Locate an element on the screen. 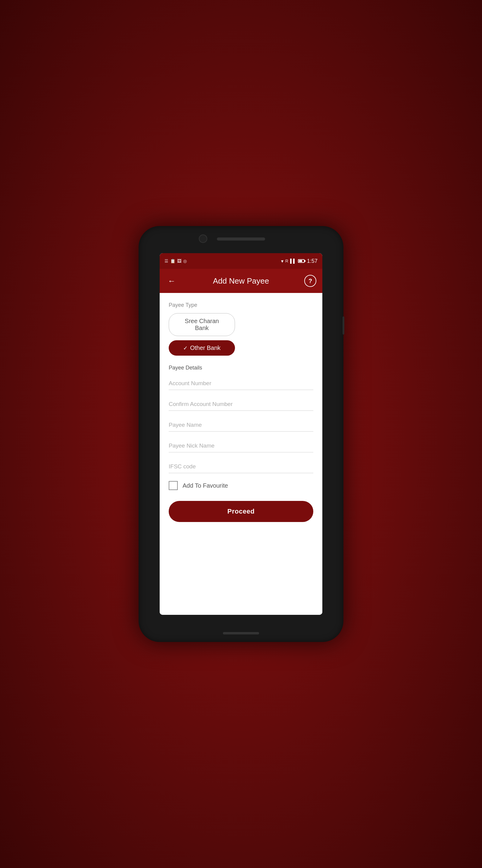  ifsc-code-field is located at coordinates (241, 467).